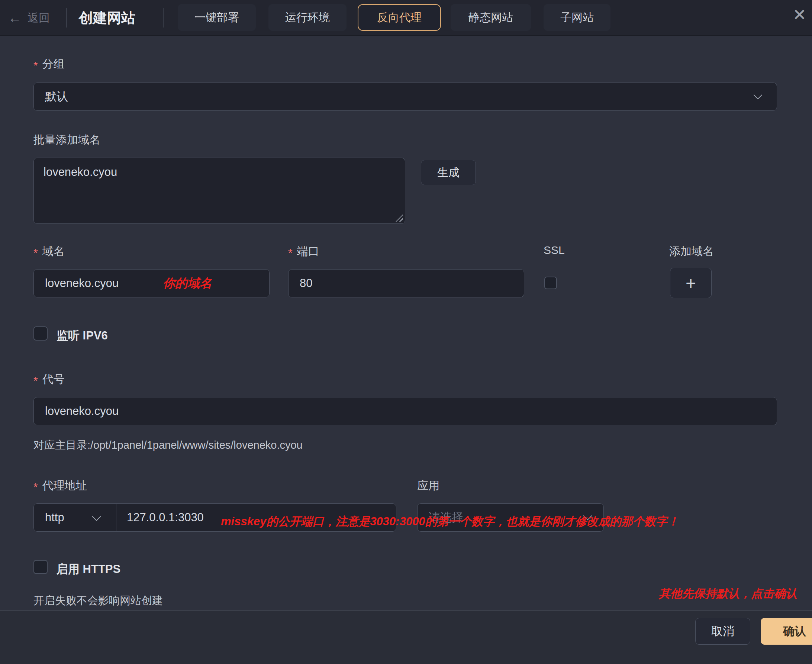 This screenshot has width=812, height=664. I want to click on group-select: 默认, so click(405, 97).